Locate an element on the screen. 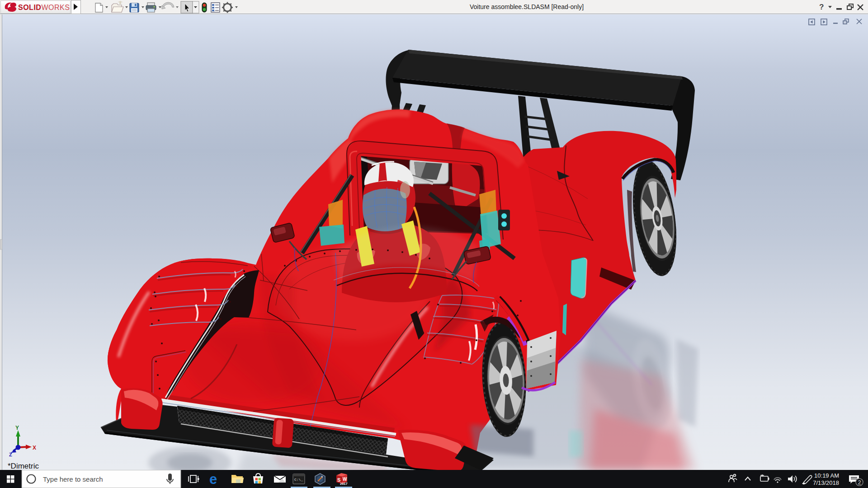 This screenshot has height=488, width=868. svg-text: X is located at coordinates (34, 448).